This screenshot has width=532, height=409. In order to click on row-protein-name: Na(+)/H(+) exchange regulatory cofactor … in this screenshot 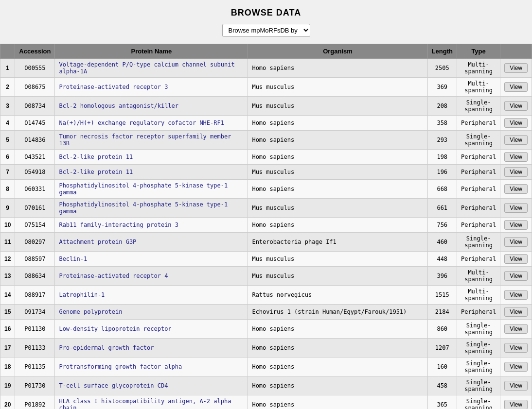, I will do `click(152, 123)`.